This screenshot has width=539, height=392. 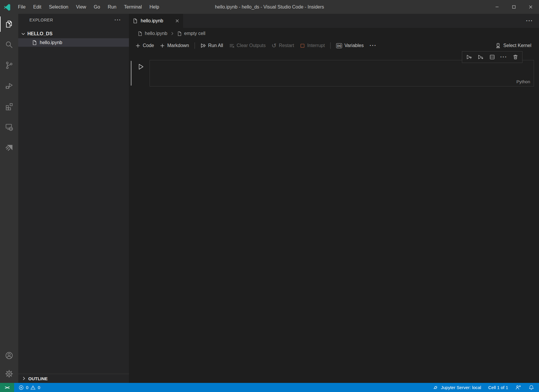 What do you see at coordinates (152, 21) in the screenshot?
I see `tab-label: hello.ipynb` at bounding box center [152, 21].